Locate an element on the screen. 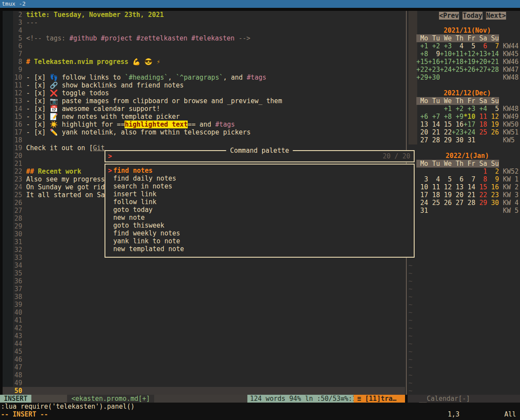 The image size is (520, 420). calendar-day: +17 is located at coordinates (469, 124).